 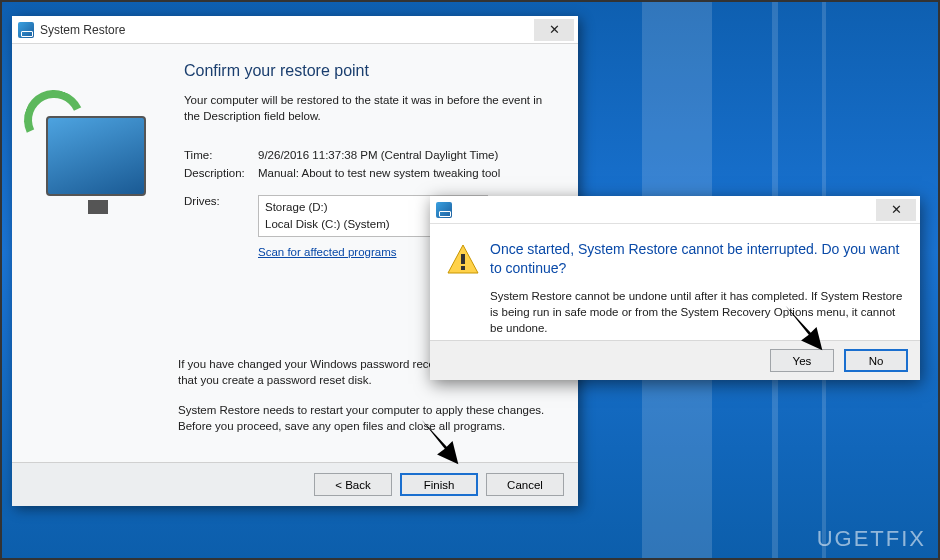 What do you see at coordinates (221, 173) in the screenshot?
I see `description-label: Description:` at bounding box center [221, 173].